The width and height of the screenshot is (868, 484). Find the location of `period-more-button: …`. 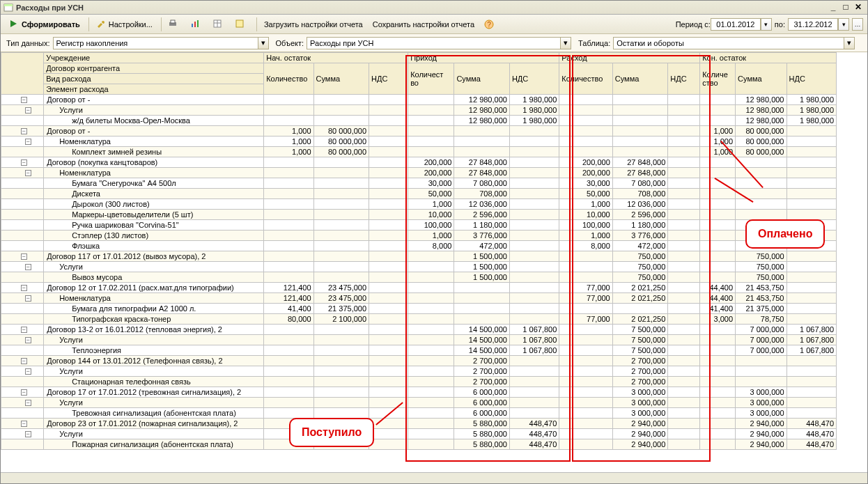

period-more-button: … is located at coordinates (858, 24).